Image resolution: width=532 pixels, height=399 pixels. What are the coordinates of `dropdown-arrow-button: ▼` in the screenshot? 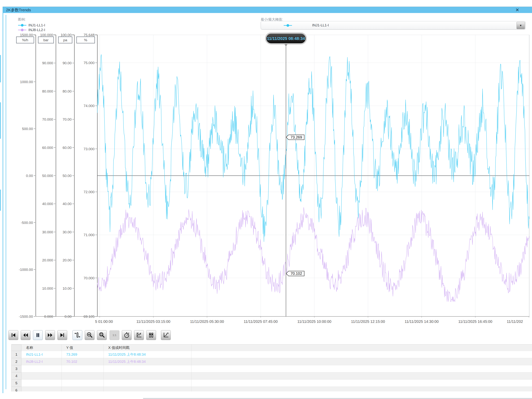 It's located at (521, 26).